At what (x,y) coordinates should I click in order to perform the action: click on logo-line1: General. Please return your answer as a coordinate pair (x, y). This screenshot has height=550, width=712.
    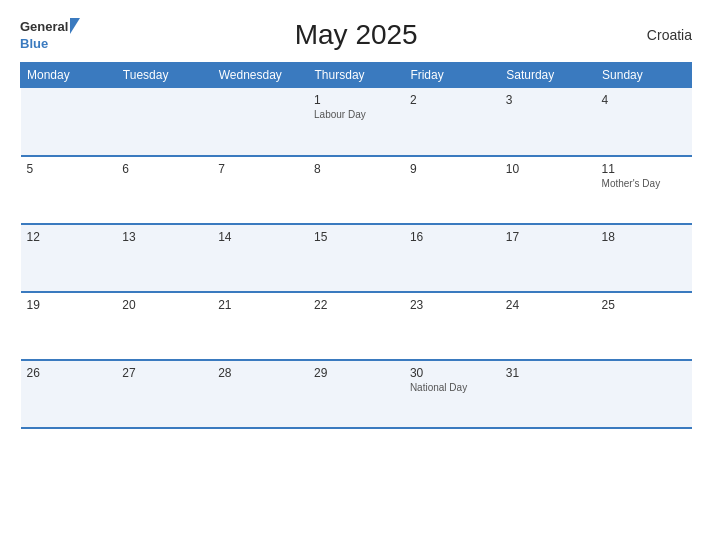
    Looking at the image, I should click on (50, 26).